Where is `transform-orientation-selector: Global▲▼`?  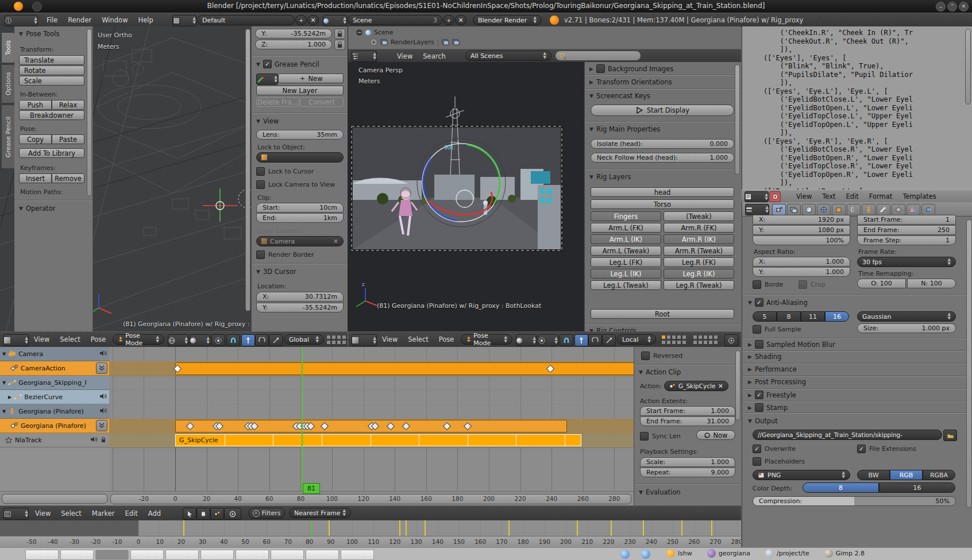 transform-orientation-selector: Global▲▼ is located at coordinates (304, 339).